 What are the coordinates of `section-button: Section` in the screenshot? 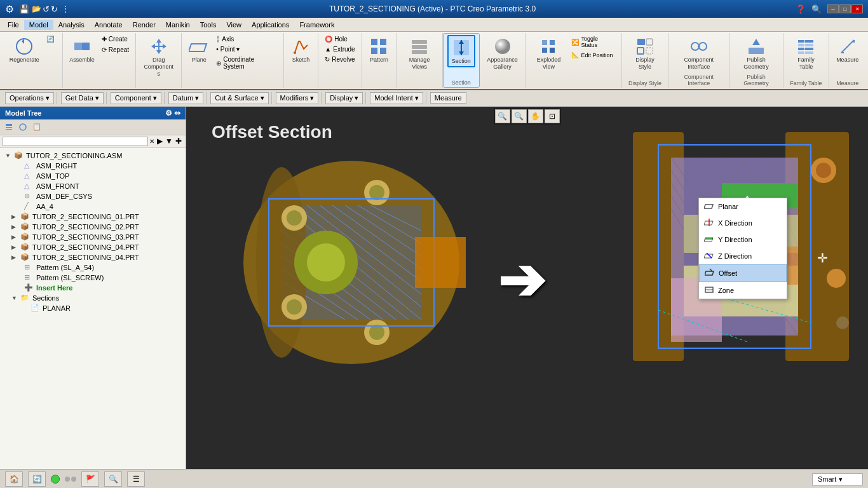 It's located at (461, 51).